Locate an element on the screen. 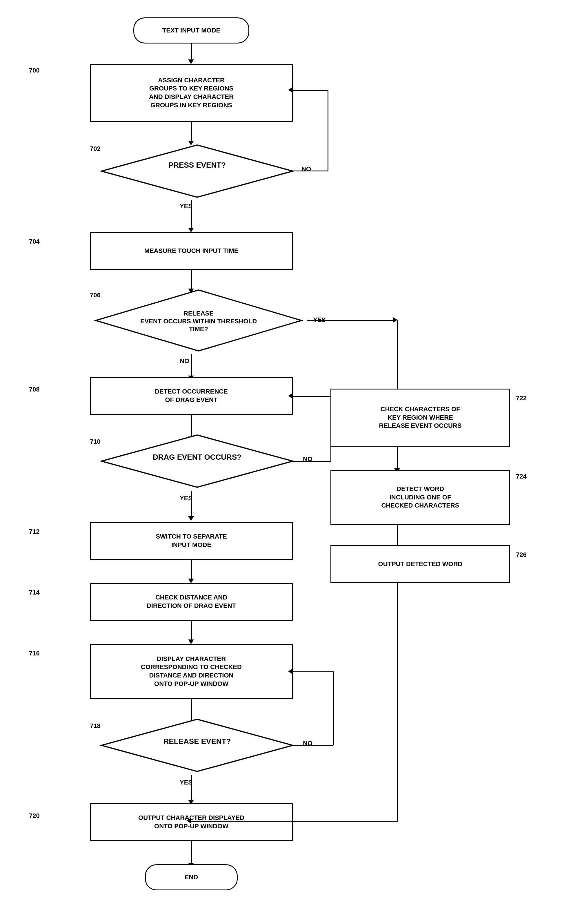 The height and width of the screenshot is (924, 569). label-726: 726 is located at coordinates (522, 555).